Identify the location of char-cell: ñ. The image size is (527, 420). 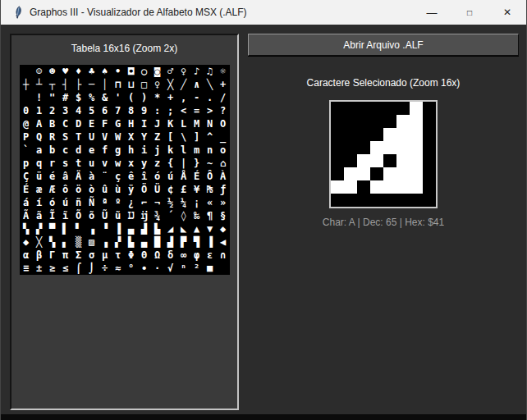
(79, 203).